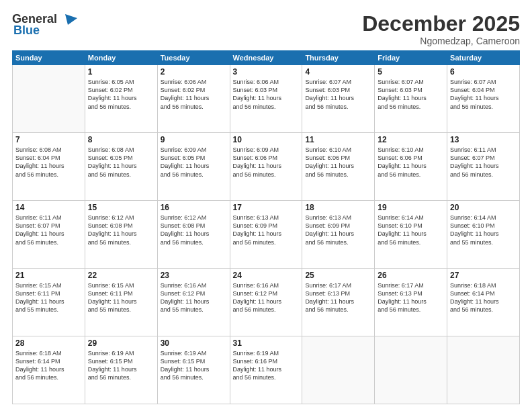 Image resolution: width=532 pixels, height=411 pixels. What do you see at coordinates (121, 235) in the screenshot?
I see `table-row: 15Sunrise: 6:12 AMSunset: 6:08 PMDayligh…` at bounding box center [121, 235].